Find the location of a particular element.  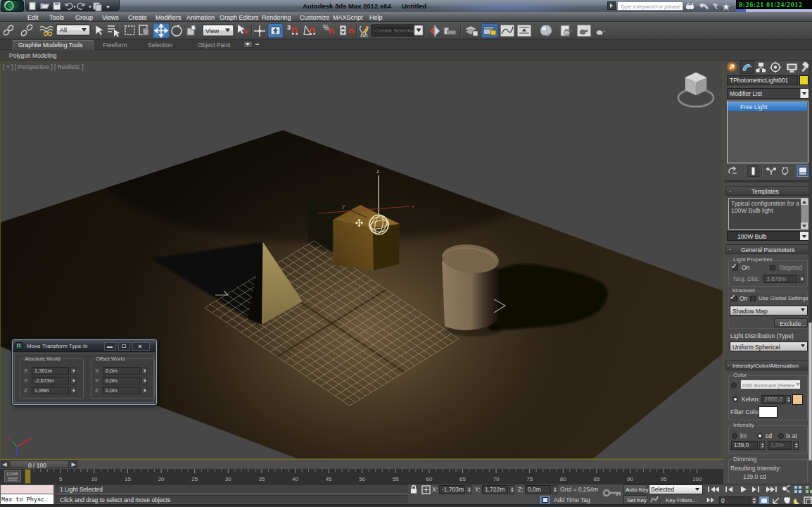

svg-text: 85 is located at coordinates (597, 479).